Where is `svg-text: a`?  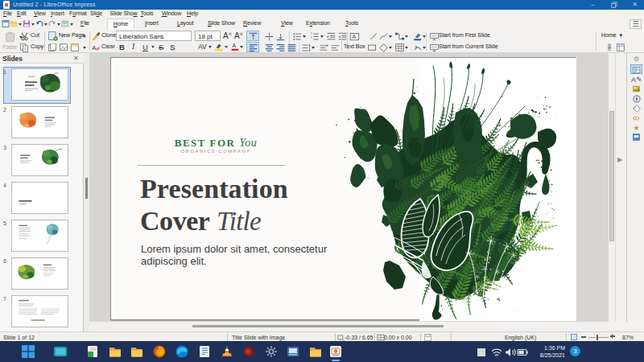 svg-text: a is located at coordinates (417, 47).